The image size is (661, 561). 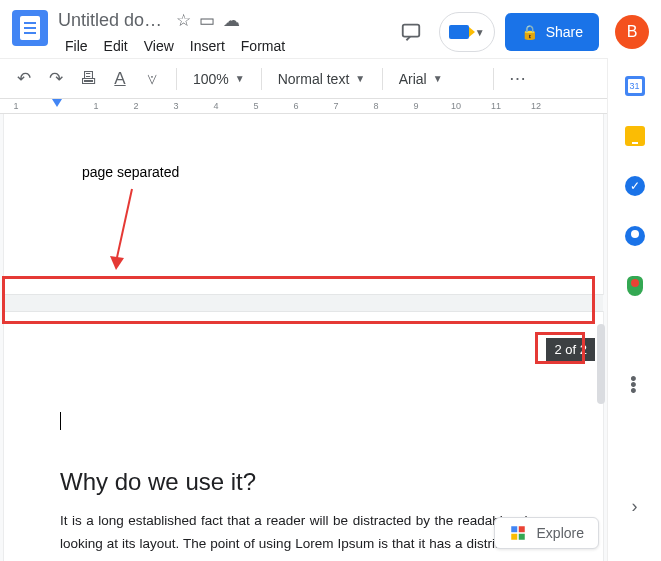 What do you see at coordinates (208, 46) in the screenshot?
I see `menu-insert: Insert` at bounding box center [208, 46].